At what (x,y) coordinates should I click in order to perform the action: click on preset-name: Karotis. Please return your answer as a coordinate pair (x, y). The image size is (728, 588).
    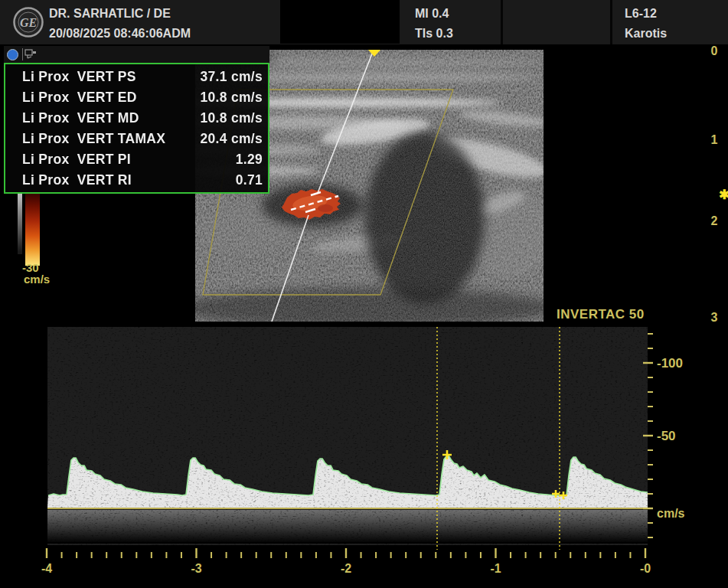
    Looking at the image, I should click on (646, 34).